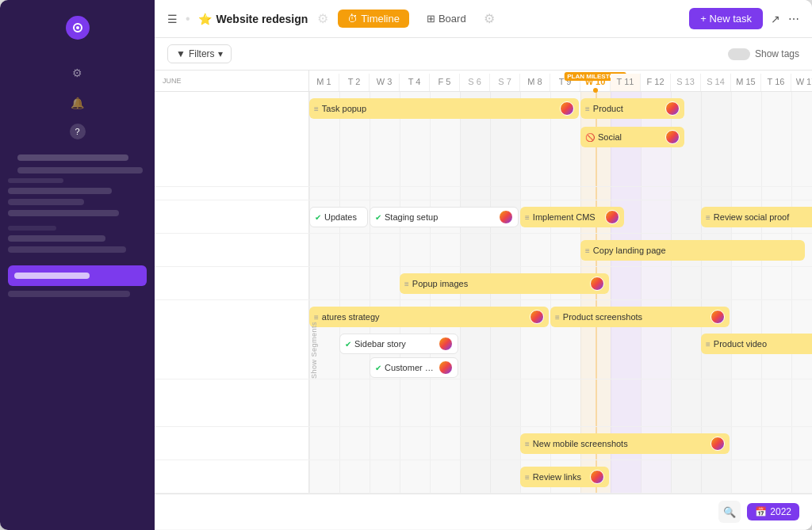 This screenshot has width=812, height=530. I want to click on task-bar: ≡Product video, so click(756, 344).